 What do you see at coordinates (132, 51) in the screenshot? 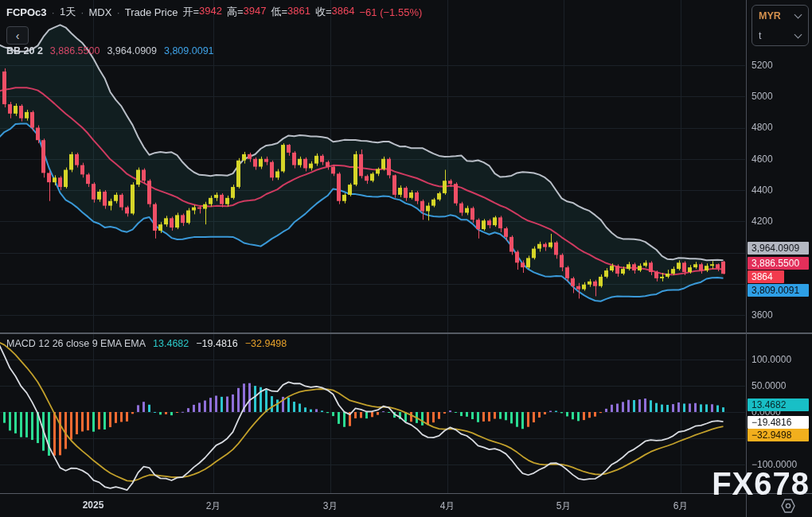
I see `bb-upper-value: 3,964.0909` at bounding box center [132, 51].